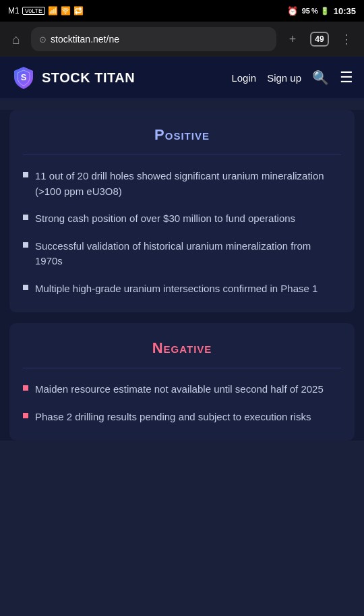  What do you see at coordinates (16, 39) in the screenshot?
I see `home-button: ⌂` at bounding box center [16, 39].